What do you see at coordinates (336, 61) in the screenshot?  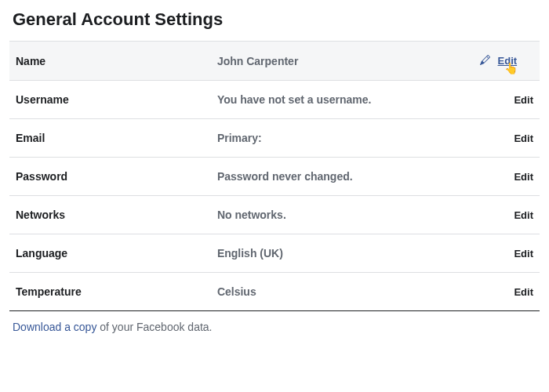 I see `value-name: John Carpenter` at bounding box center [336, 61].